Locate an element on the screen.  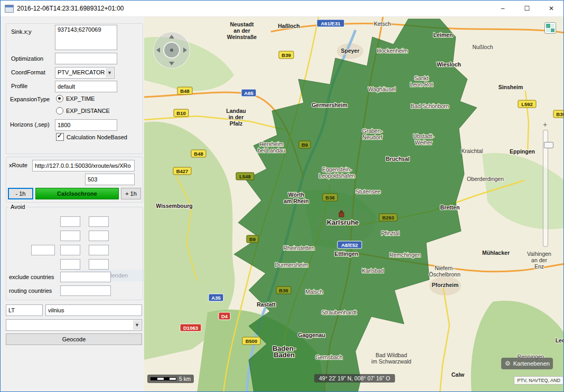
svg-text: L592 is located at coordinates (527, 104).